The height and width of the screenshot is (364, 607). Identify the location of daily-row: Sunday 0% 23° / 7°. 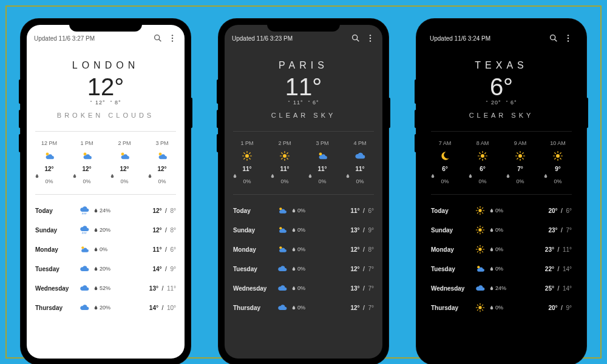
(501, 230).